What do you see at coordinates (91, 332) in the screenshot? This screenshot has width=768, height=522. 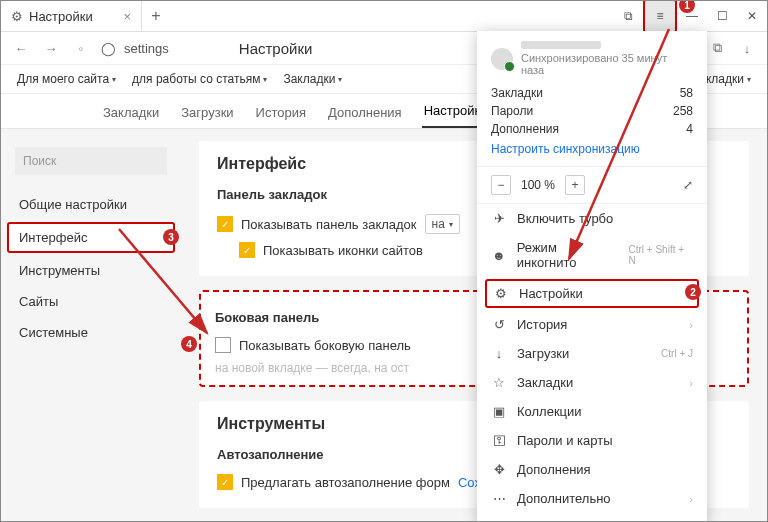 I see `sidebar-item-system: Системные` at bounding box center [91, 332].